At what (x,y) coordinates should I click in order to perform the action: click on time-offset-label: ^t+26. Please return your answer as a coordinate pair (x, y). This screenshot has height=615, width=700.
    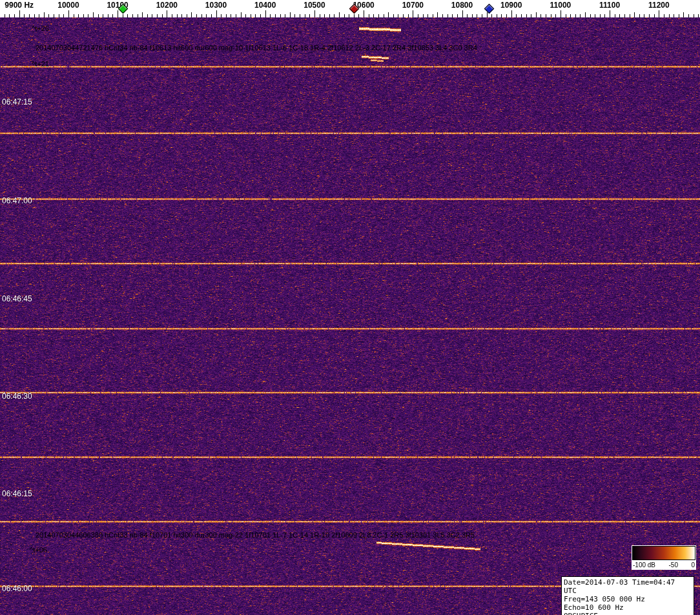
    Looking at the image, I should click on (40, 28).